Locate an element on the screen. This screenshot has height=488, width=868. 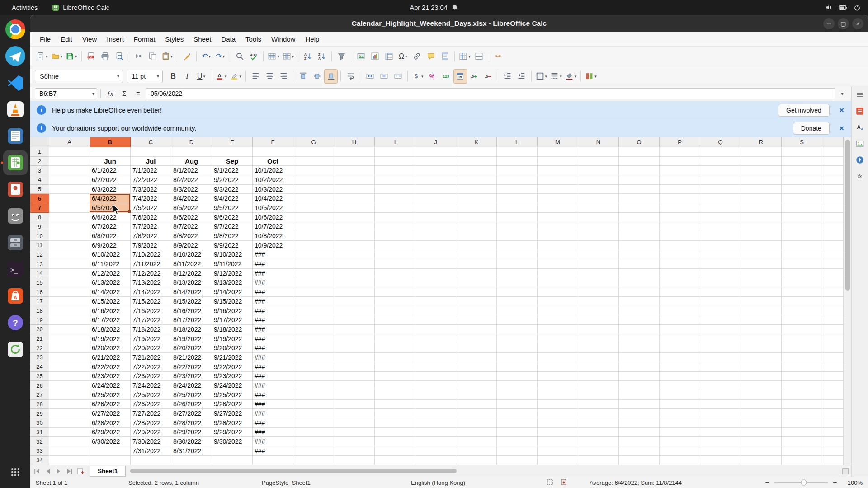
cell-S25 is located at coordinates (802, 377).